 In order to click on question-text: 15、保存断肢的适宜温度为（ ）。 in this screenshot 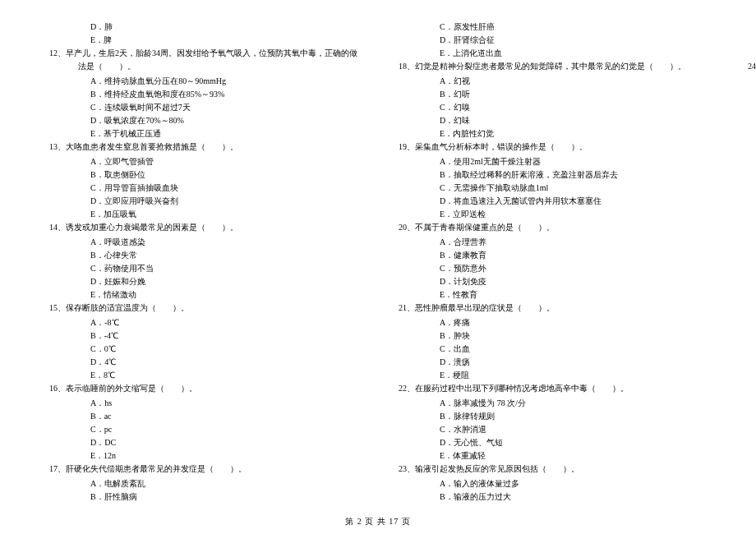, I will do `click(204, 308)`.